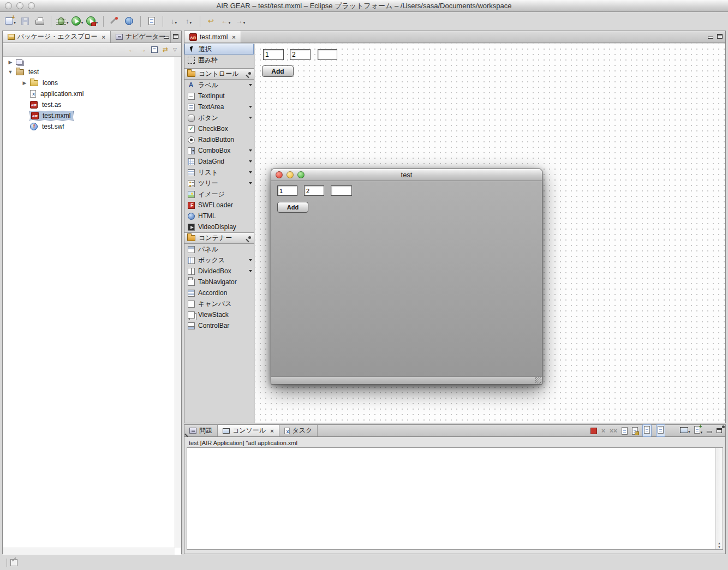  I want to click on tree-row-test-mxml: test.mxml, so click(92, 116).